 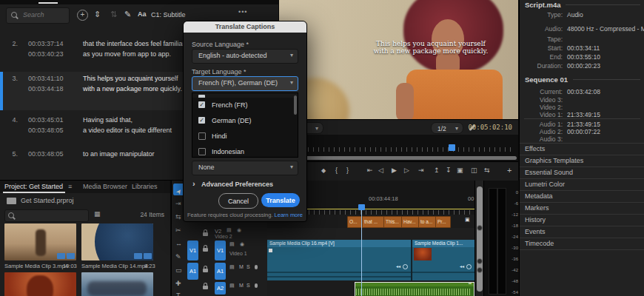 I want to click on step-back-icon: ◁, so click(x=380, y=170).